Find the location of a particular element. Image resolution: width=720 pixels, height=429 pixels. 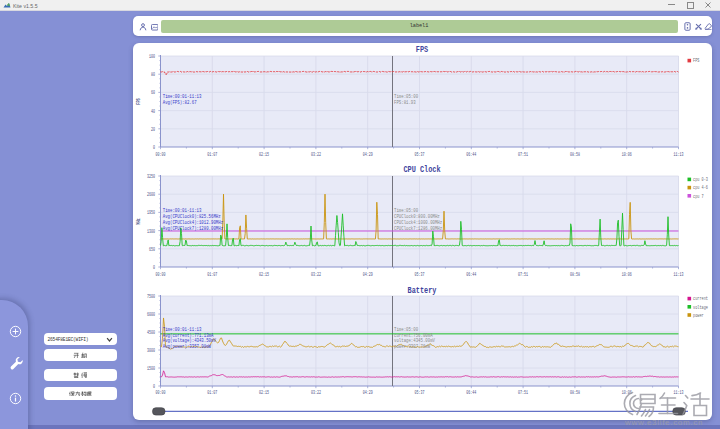

svg-text: 1500 is located at coordinates (151, 368).